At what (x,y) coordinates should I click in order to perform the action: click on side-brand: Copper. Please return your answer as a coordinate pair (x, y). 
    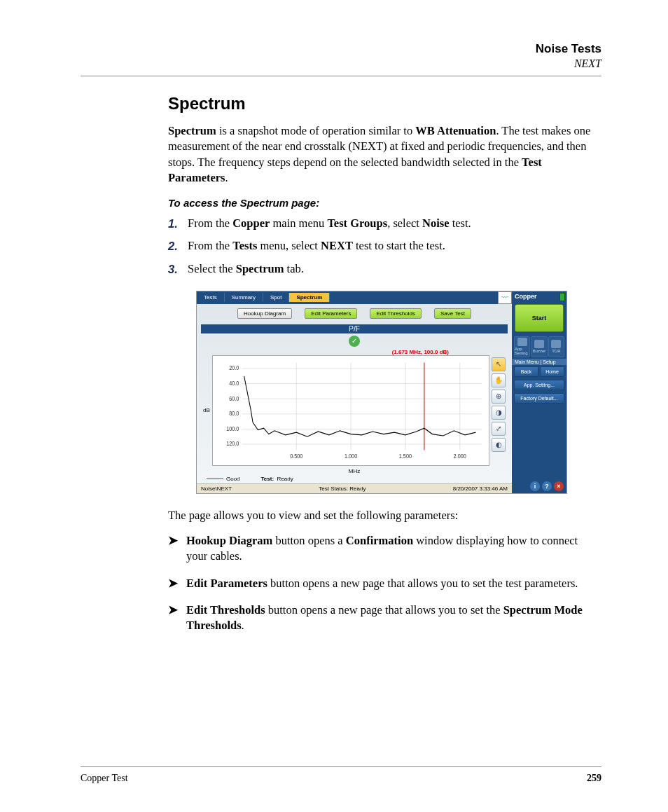
    Looking at the image, I should click on (526, 296).